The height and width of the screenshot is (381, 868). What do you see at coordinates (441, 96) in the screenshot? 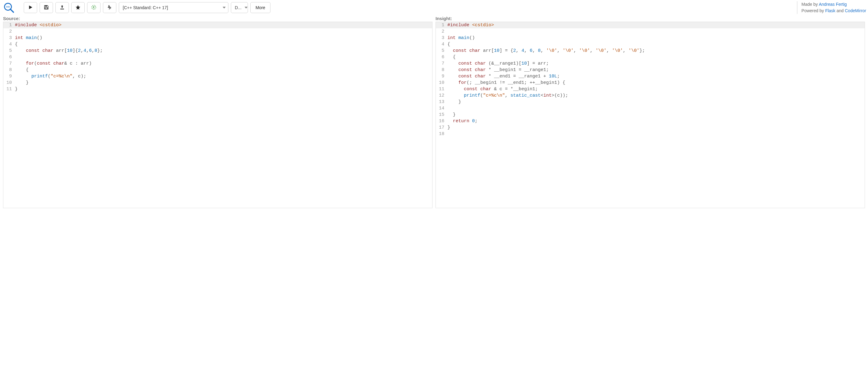
I see `line-number: 12` at bounding box center [441, 96].